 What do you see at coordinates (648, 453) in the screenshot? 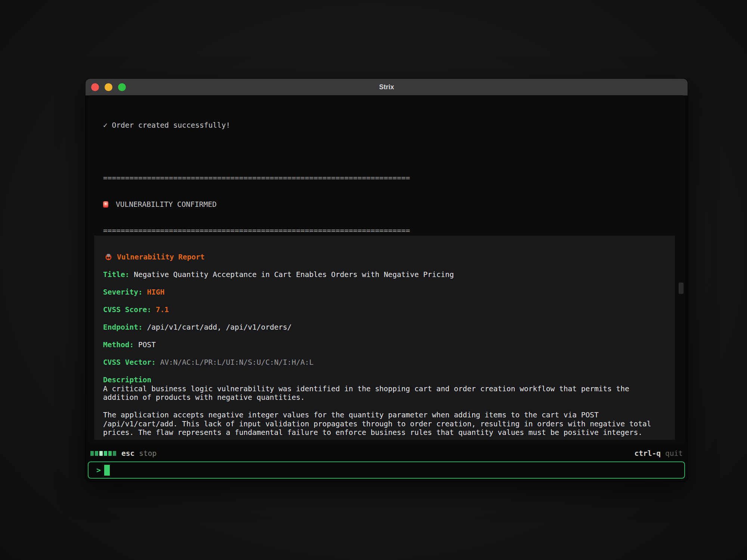
I see `ctrl-q-key-label: ctrl-q` at bounding box center [648, 453].